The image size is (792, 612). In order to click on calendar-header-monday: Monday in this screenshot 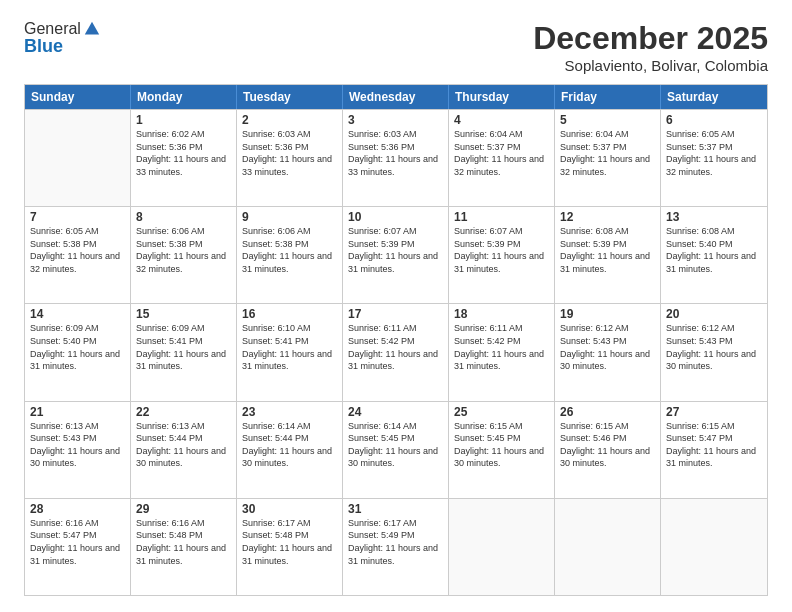, I will do `click(184, 97)`.